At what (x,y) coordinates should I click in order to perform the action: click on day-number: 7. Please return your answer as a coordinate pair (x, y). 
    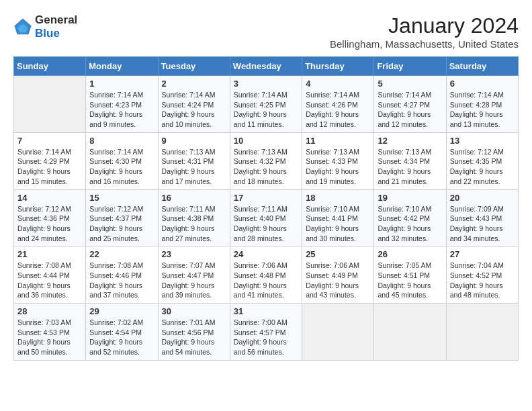
    Looking at the image, I should click on (50, 141).